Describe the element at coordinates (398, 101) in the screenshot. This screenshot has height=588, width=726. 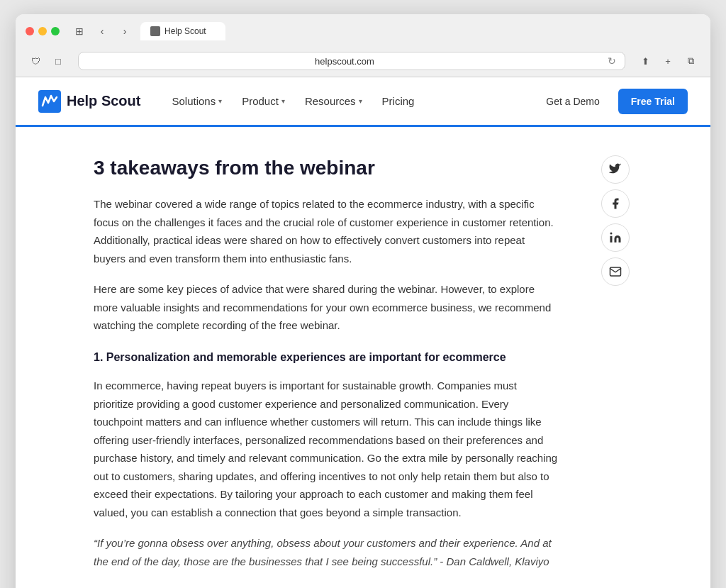
I see `nav-item-pricing: Pricing` at that location.